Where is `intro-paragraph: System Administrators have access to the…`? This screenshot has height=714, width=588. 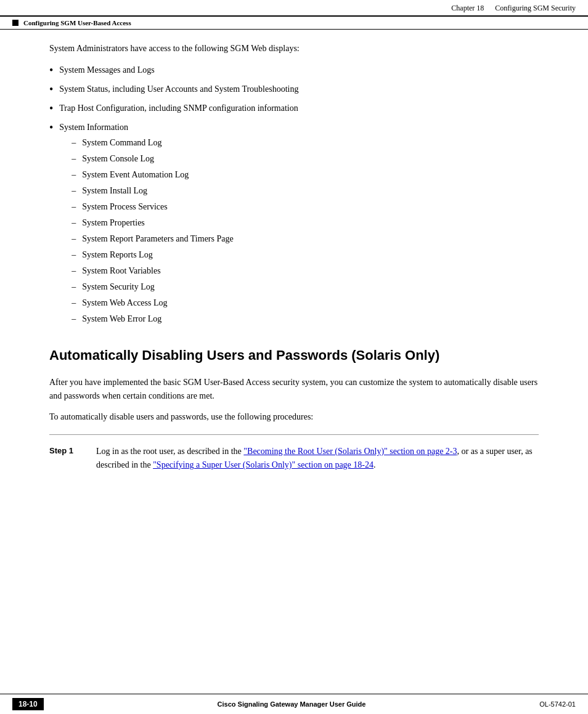 intro-paragraph: System Administrators have access to the… is located at coordinates (294, 48).